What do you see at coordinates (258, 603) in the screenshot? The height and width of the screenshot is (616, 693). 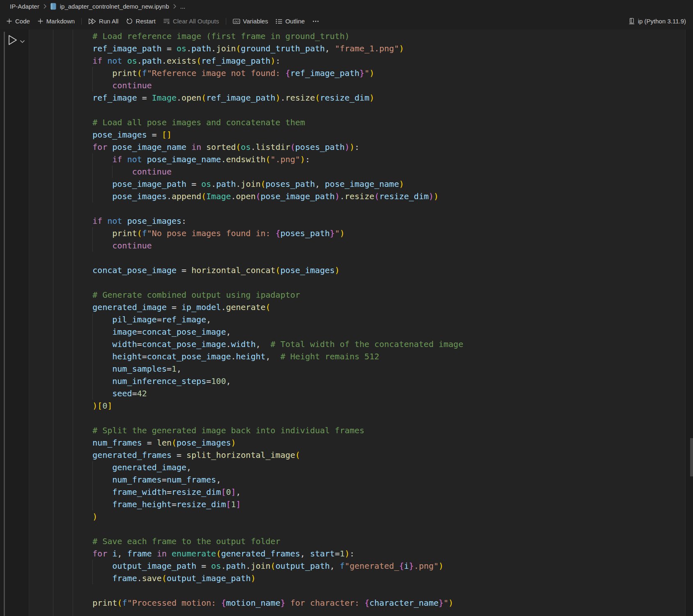 I see `code-line: print(f"Processed motion: {motion_name} …` at bounding box center [258, 603].